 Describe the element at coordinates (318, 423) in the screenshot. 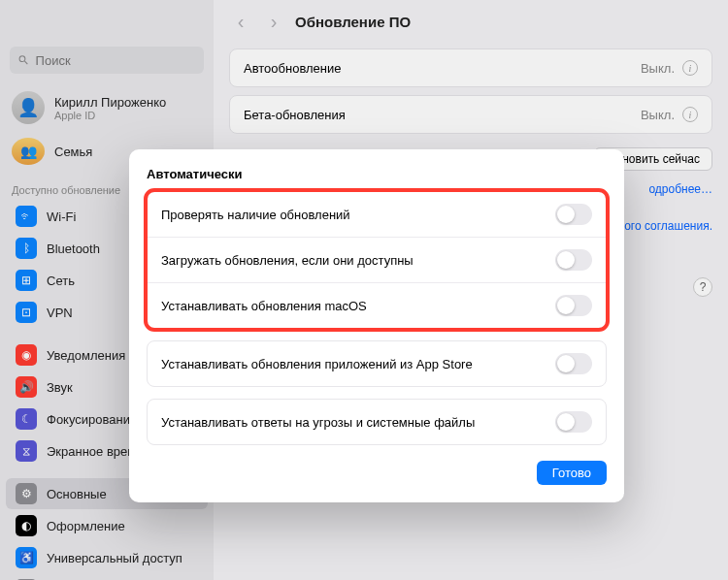

I see `toggle-label: Устанавливать ответы на угрозы и системн…` at that location.